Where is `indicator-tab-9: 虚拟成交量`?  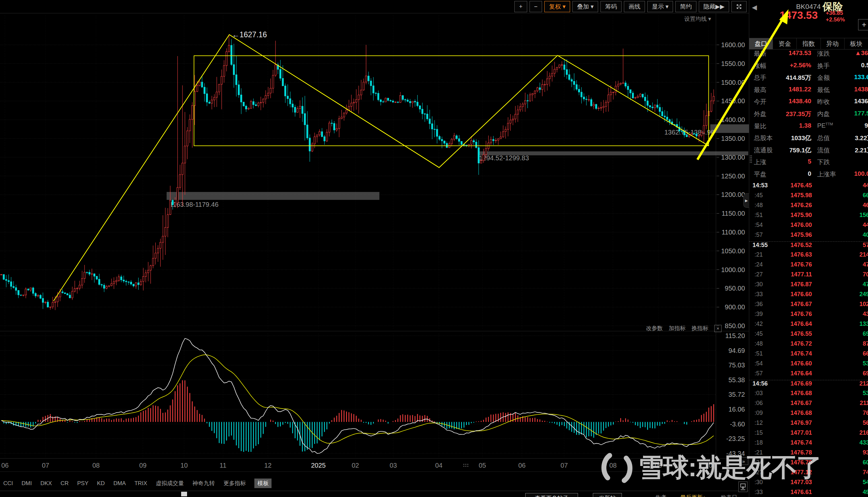 indicator-tab-9: 虚拟成交量 is located at coordinates (170, 483).